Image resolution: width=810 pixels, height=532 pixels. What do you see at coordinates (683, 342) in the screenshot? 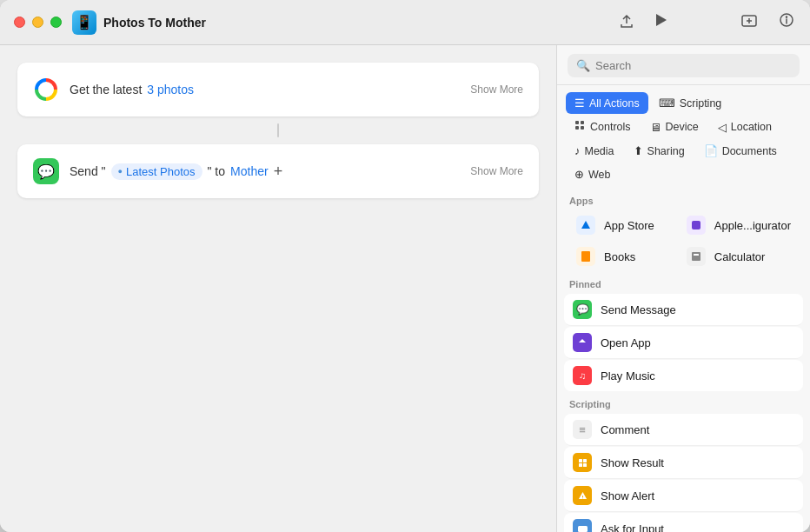
I see `action-item-open-app: Open App` at bounding box center [683, 342].